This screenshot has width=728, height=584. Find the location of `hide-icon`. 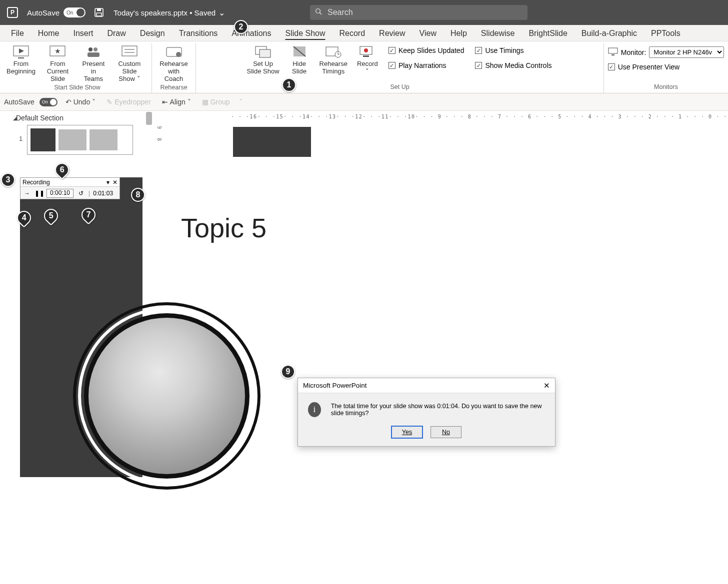

hide-icon is located at coordinates (300, 52).